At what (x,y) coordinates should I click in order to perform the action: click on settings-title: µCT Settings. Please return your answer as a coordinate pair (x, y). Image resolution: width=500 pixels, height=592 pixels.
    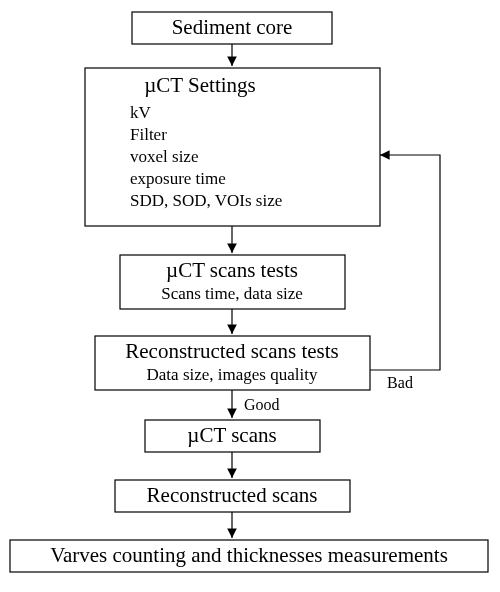
    Looking at the image, I should click on (200, 85).